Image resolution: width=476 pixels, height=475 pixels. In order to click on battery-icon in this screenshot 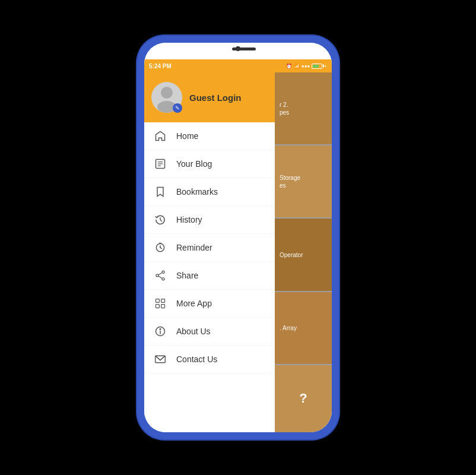, I will do `click(317, 66)`.